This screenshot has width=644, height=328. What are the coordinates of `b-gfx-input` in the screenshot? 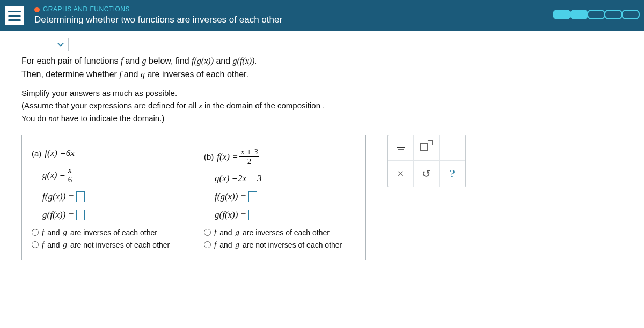 It's located at (253, 215).